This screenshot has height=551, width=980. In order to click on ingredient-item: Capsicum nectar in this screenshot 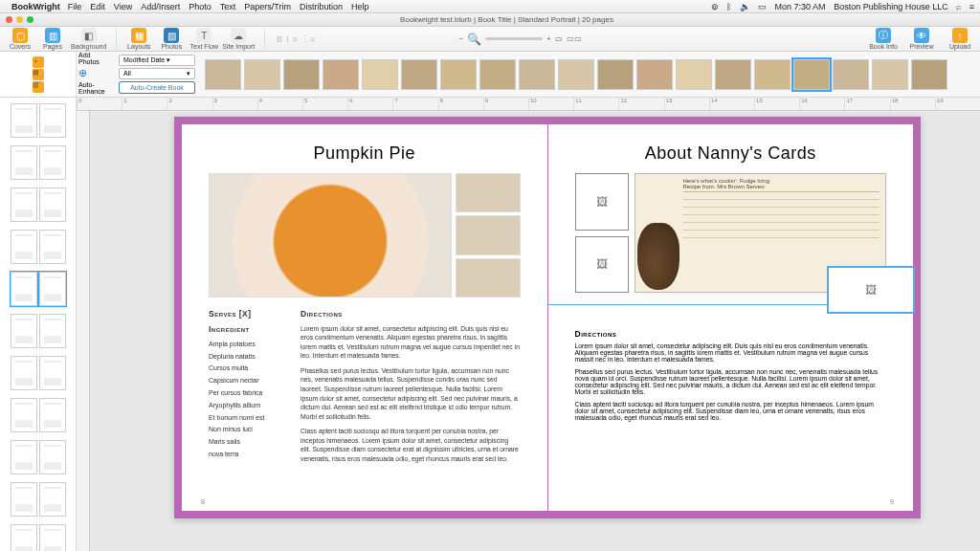, I will do `click(247, 381)`.